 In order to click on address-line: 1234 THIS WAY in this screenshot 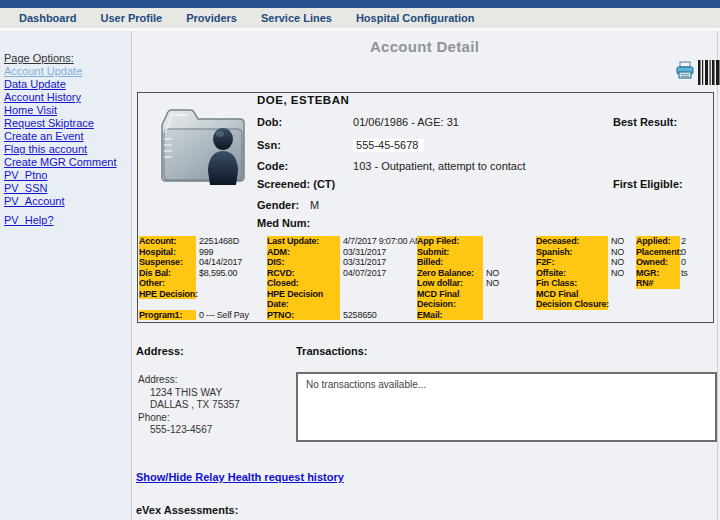, I will do `click(189, 394)`.